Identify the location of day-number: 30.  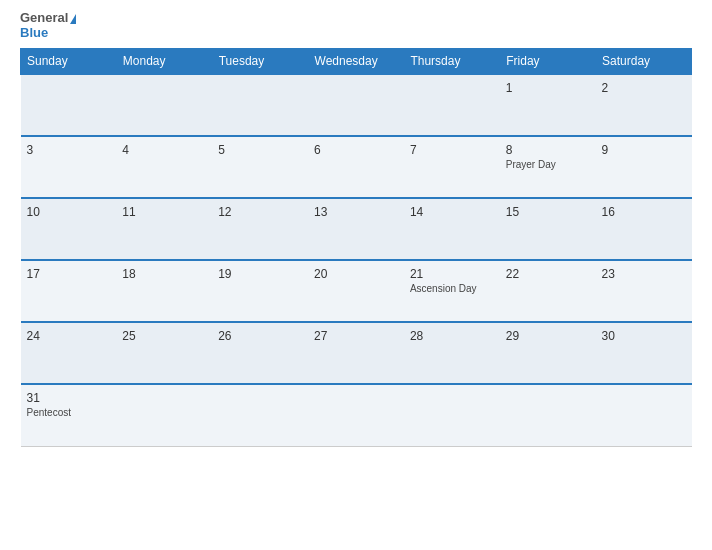
(644, 336).